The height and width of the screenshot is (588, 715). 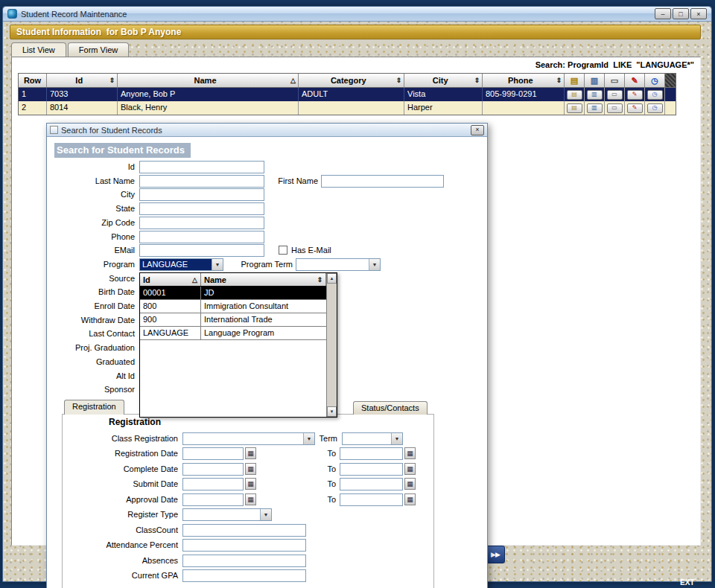 What do you see at coordinates (670, 80) in the screenshot?
I see `grid-scroll-corner` at bounding box center [670, 80].